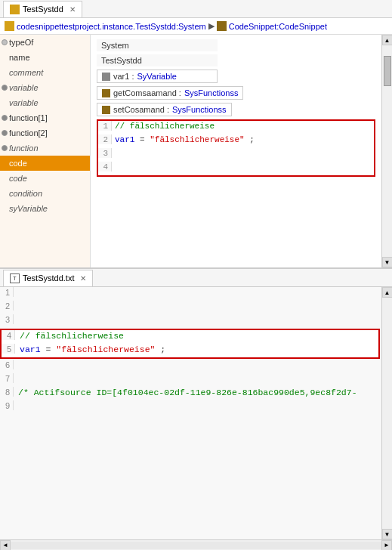 The image size is (392, 550). I want to click on typeof-text: System, so click(115, 45).